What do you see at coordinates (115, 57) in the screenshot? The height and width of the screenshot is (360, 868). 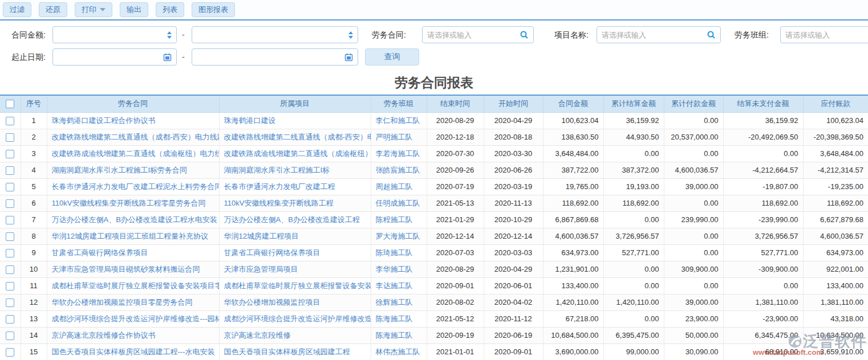 I see `date-start-input` at bounding box center [115, 57].